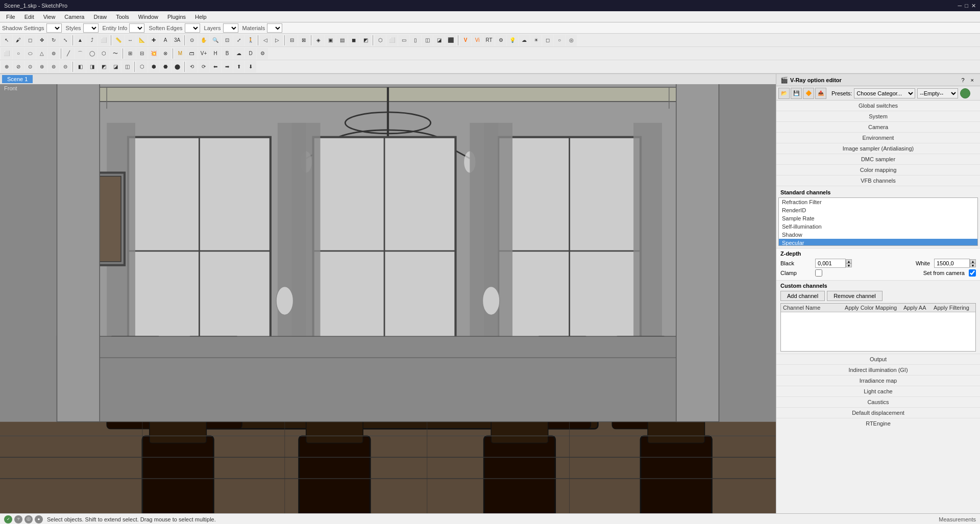 The width and height of the screenshot is (980, 524). Describe the element at coordinates (92, 67) in the screenshot. I see `extra-8: ◨` at that location.